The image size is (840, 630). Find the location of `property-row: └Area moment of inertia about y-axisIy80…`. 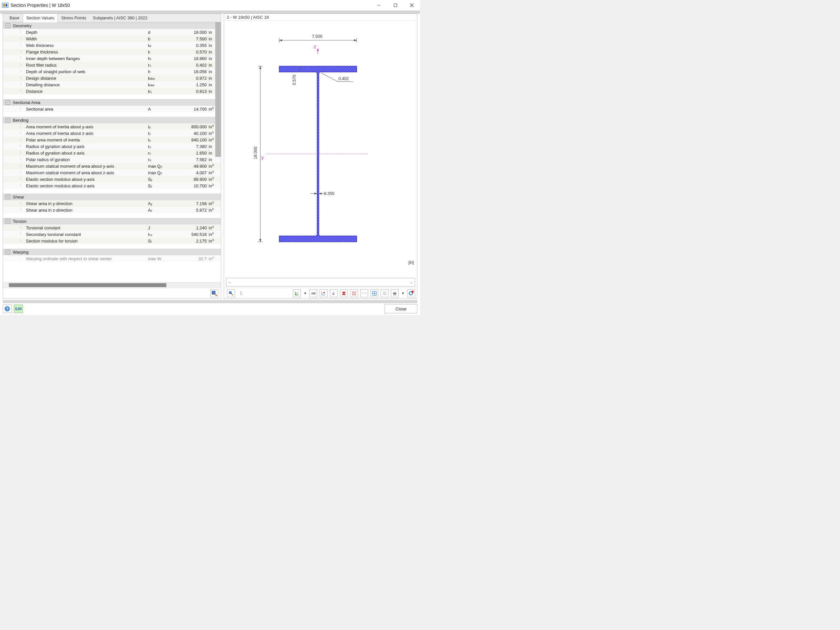

property-row: └Area moment of inertia about y-axisIy80… is located at coordinates (112, 127).